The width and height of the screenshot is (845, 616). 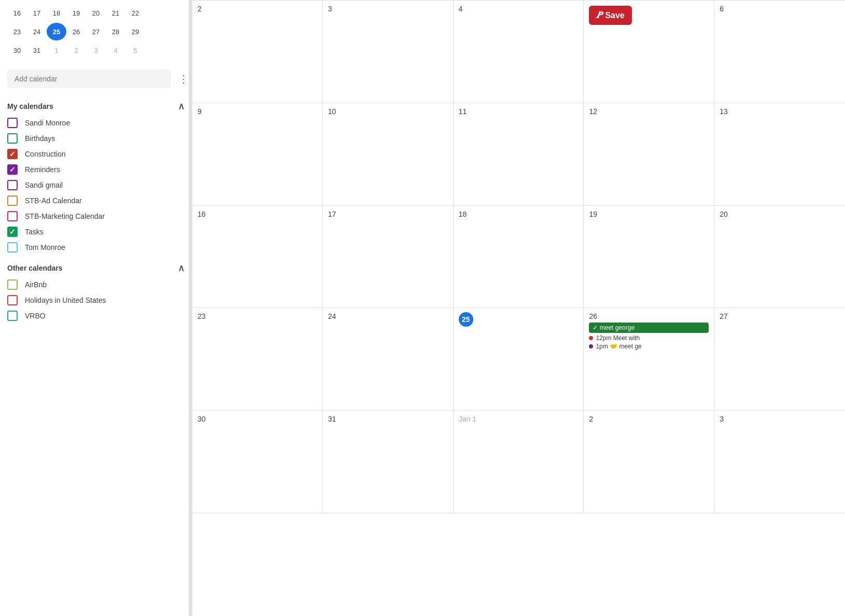 What do you see at coordinates (76, 13) in the screenshot?
I see `mini-cal-day: 19` at bounding box center [76, 13].